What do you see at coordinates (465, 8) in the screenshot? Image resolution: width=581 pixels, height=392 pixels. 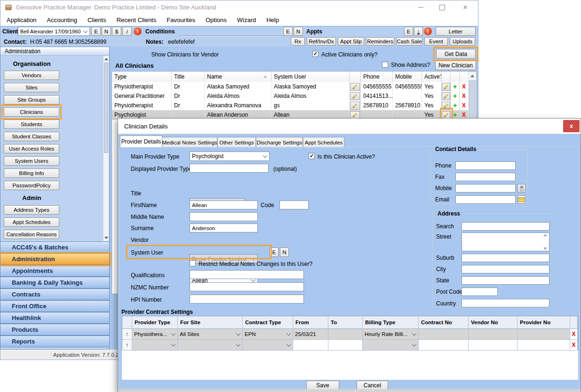 I see `close-button: ×` at bounding box center [465, 8].